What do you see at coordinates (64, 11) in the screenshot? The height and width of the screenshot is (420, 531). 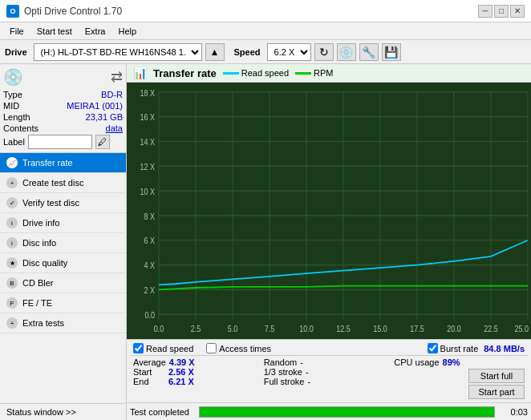 I see `title-bar-left: O Opti Drive Control 1.70` at bounding box center [64, 11].